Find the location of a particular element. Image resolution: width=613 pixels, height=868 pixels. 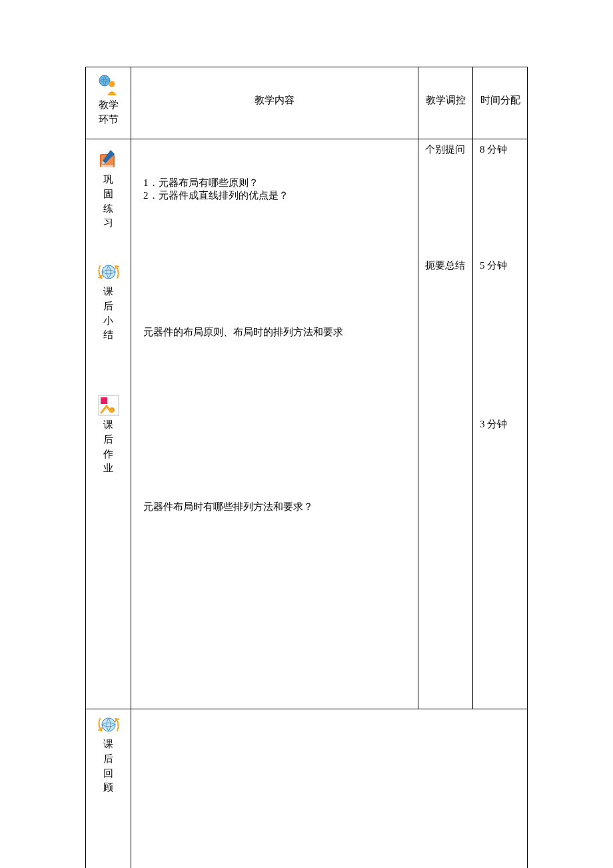

book-pencil-icon is located at coordinates (109, 160).